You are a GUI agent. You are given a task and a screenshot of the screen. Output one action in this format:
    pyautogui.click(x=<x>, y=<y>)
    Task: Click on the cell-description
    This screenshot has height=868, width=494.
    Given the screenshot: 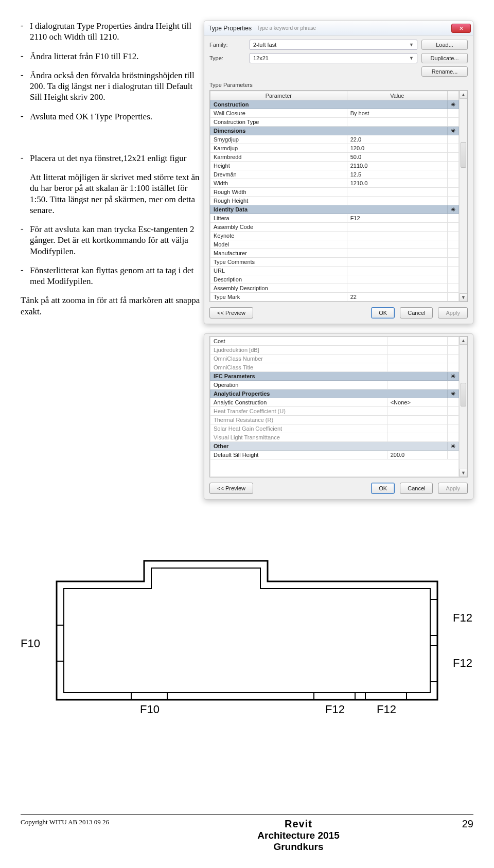 What is the action you would take?
    pyautogui.click(x=397, y=280)
    